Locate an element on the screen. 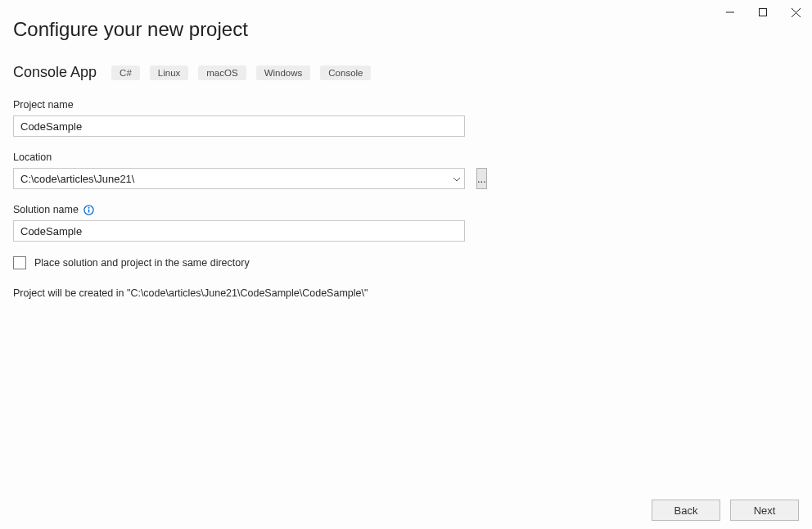  location-label: Location is located at coordinates (246, 157).